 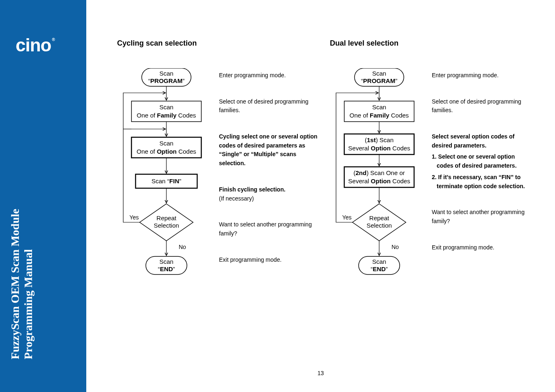 I want to click on note: Cycling select one or several option cod…, so click(x=268, y=150).